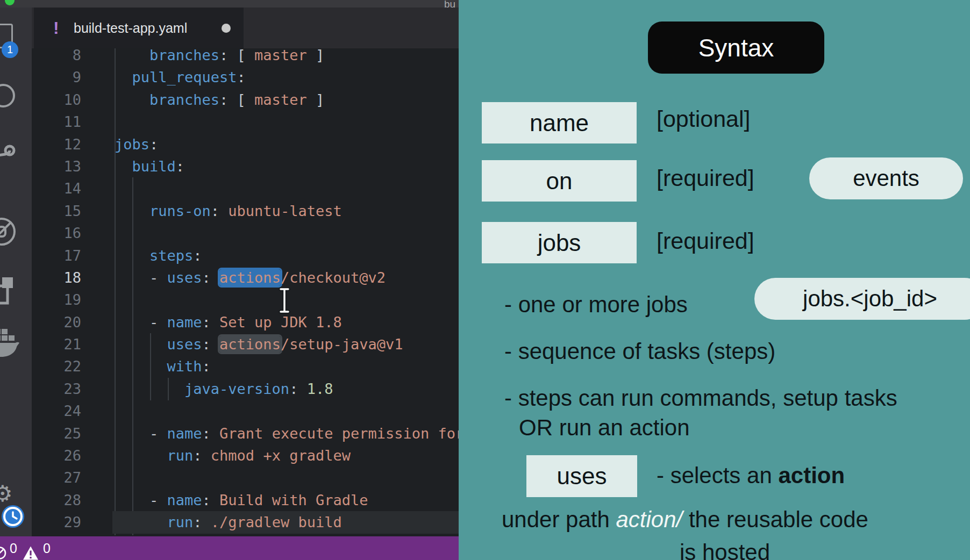 This screenshot has height=560, width=970. What do you see at coordinates (233, 277) in the screenshot?
I see `line-content: - uses: actions/checkout@v2` at bounding box center [233, 277].